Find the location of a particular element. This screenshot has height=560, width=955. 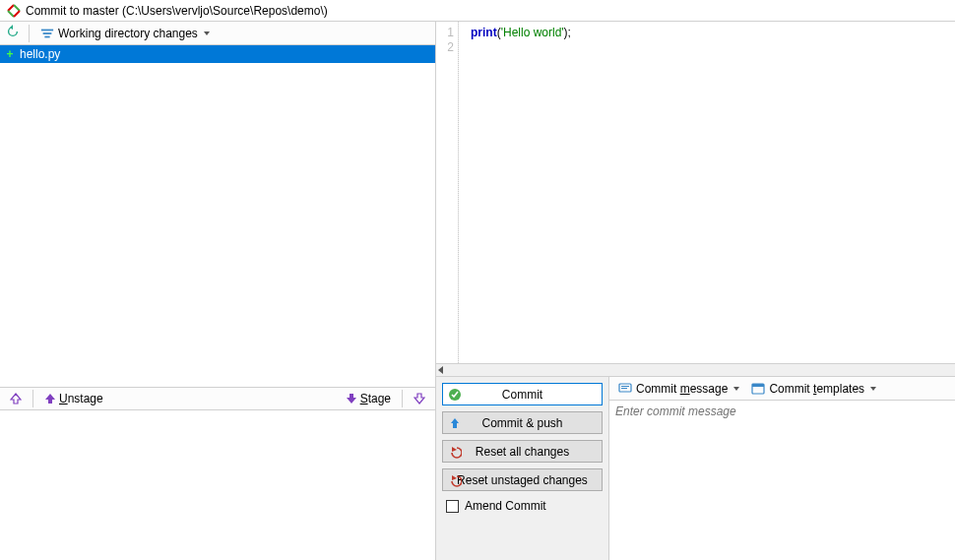

app-icon is located at coordinates (14, 11).